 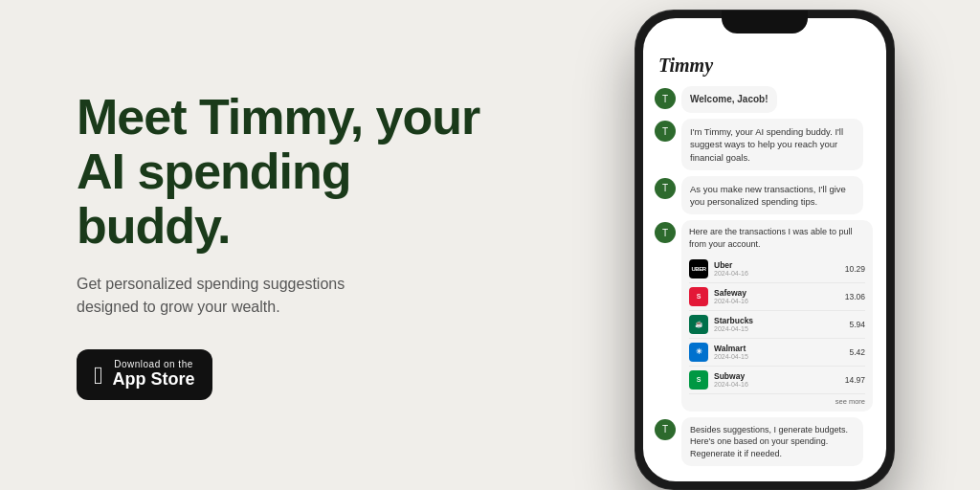 What do you see at coordinates (777, 379) in the screenshot?
I see `subway-info: Subway 2024-04-16` at bounding box center [777, 379].